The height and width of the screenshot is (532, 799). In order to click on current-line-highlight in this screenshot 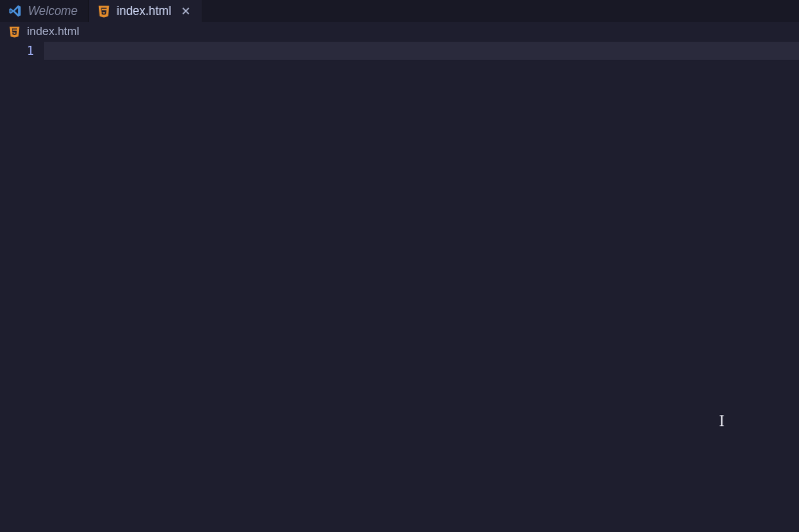, I will do `click(421, 51)`.